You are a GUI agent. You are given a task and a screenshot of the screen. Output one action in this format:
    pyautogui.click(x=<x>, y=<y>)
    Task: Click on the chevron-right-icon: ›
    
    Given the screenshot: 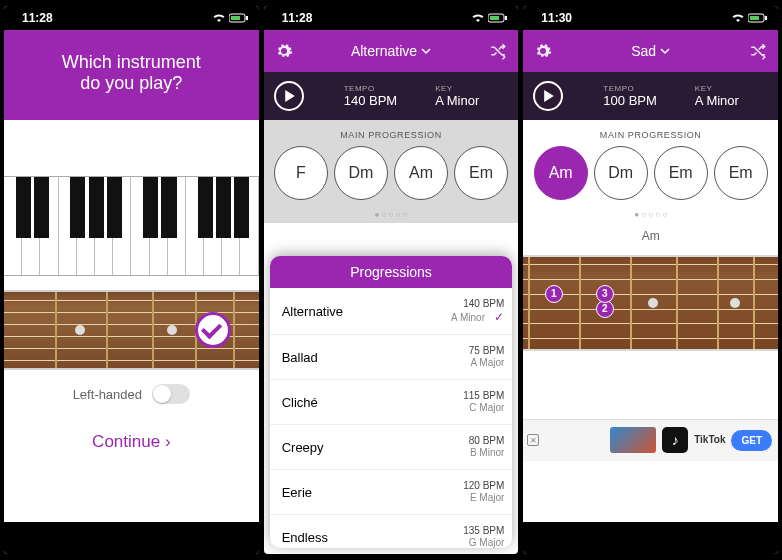 What is the action you would take?
    pyautogui.click(x=165, y=442)
    